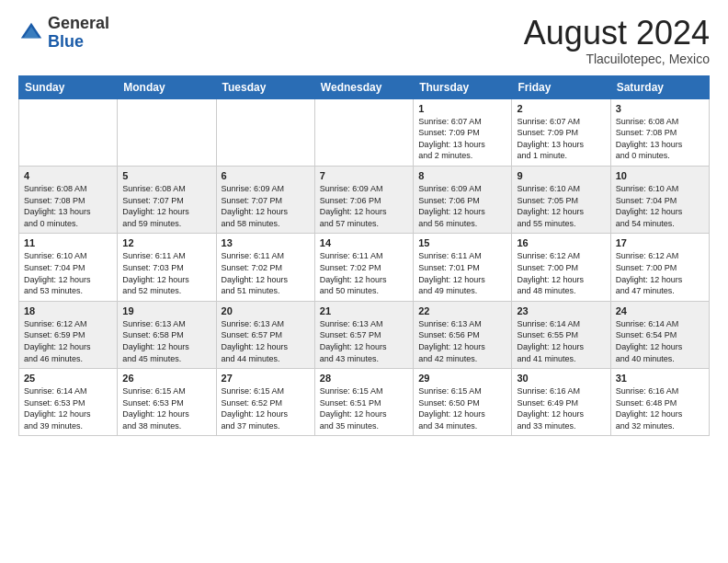  I want to click on calendar-cell: 7Sunrise: 6:09 AM Sunset: 7:06 PM Daylig…, so click(364, 199).